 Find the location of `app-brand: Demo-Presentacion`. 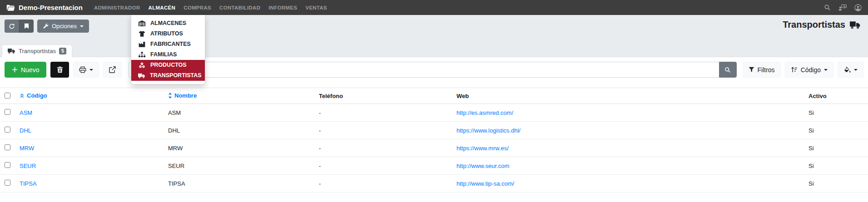

app-brand: Demo-Presentacion is located at coordinates (45, 7).